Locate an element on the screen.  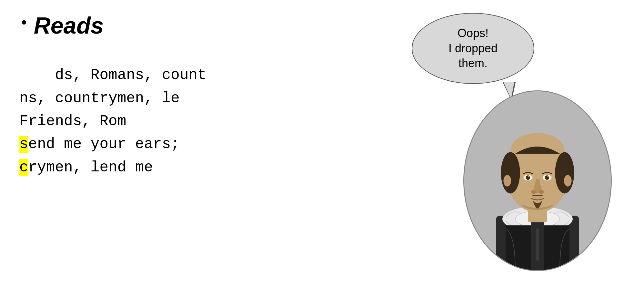
speech-line3: them. is located at coordinates (473, 63).